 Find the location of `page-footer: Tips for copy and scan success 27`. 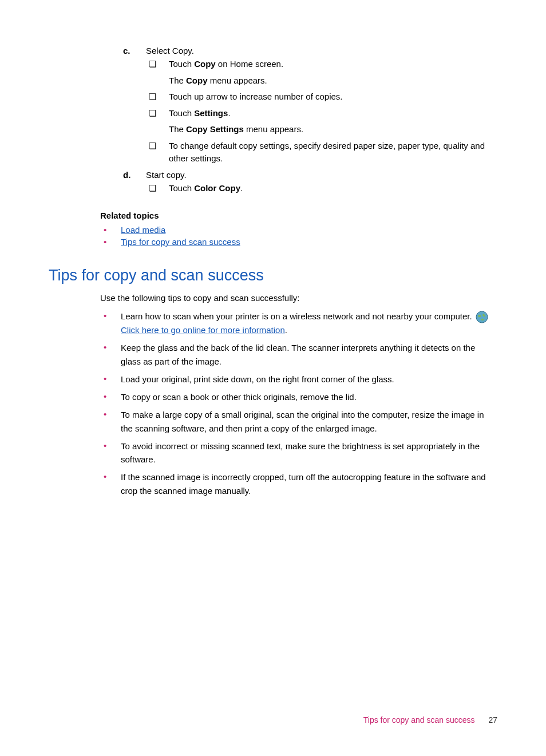

page-footer: Tips for copy and scan success 27 is located at coordinates (430, 720).